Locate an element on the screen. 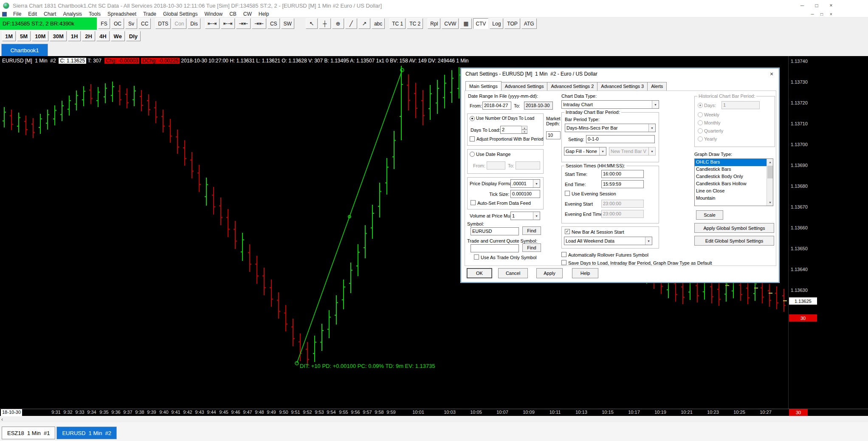 This screenshot has width=868, height=441. scroll-left-icon: ‹ is located at coordinates (2, 419).